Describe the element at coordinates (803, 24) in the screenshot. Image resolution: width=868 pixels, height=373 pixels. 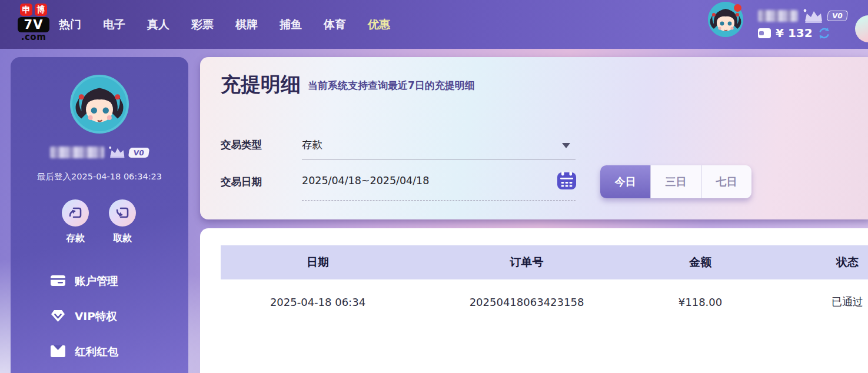
I see `user-info-cluster: V0 ¥ 132` at that location.